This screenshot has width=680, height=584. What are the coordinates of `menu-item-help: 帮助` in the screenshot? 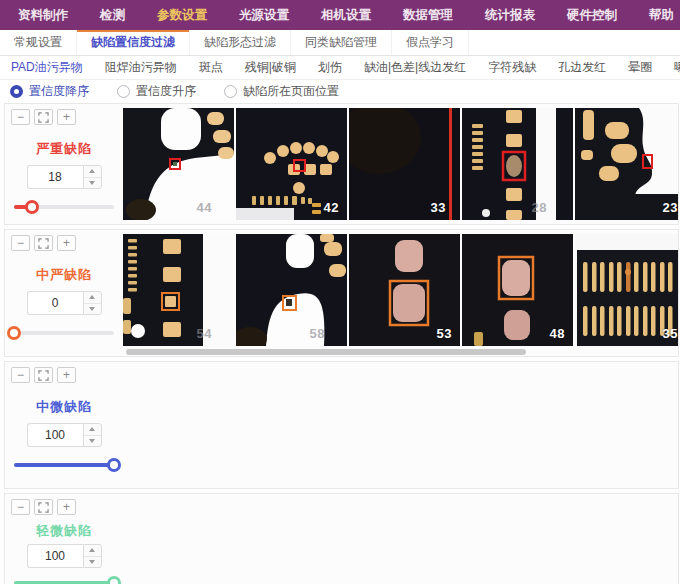 It's located at (656, 16).